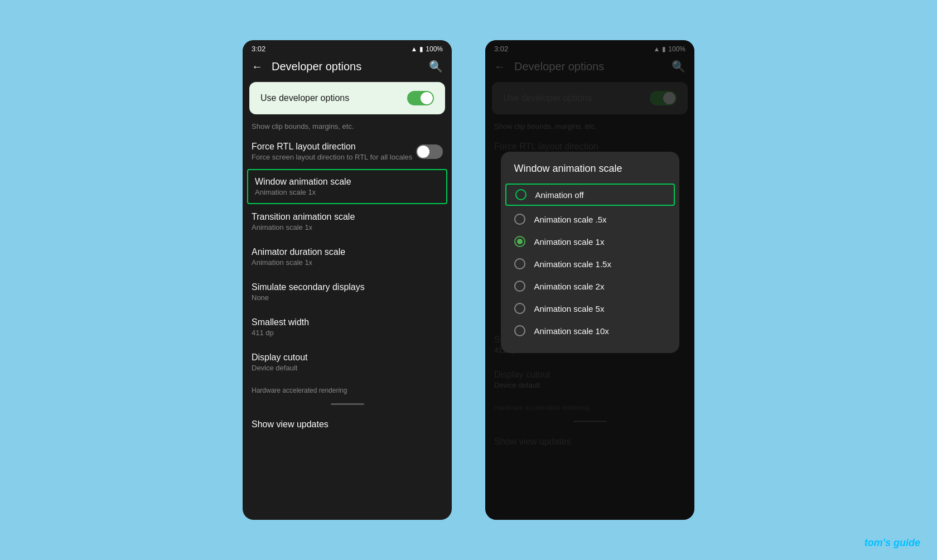 This screenshot has height=560, width=937. I want to click on radio-animation-off, so click(521, 195).